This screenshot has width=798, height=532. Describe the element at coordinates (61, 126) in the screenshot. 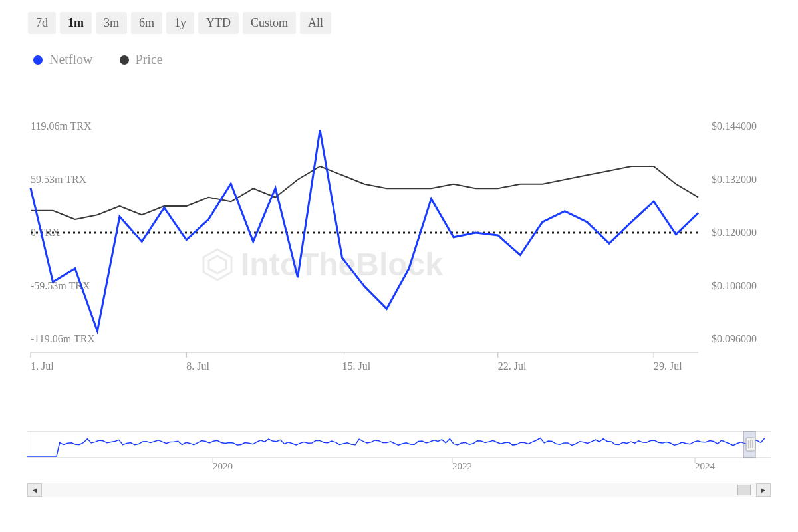

I see `y-left-tick-label: 119.06m TRX` at that location.